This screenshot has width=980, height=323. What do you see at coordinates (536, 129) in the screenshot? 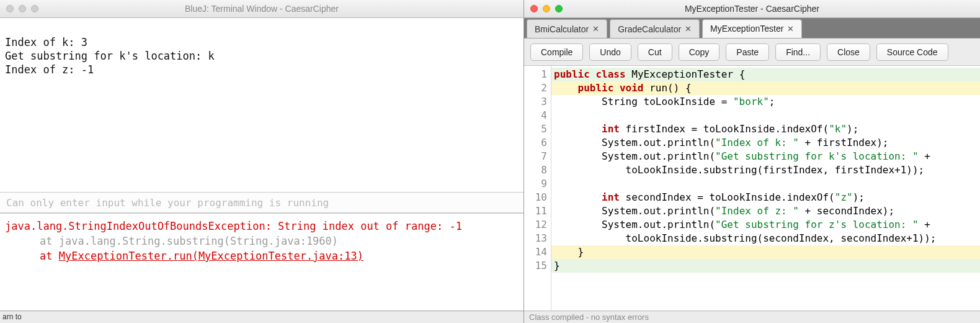
I see `line-number: 5` at bounding box center [536, 129].